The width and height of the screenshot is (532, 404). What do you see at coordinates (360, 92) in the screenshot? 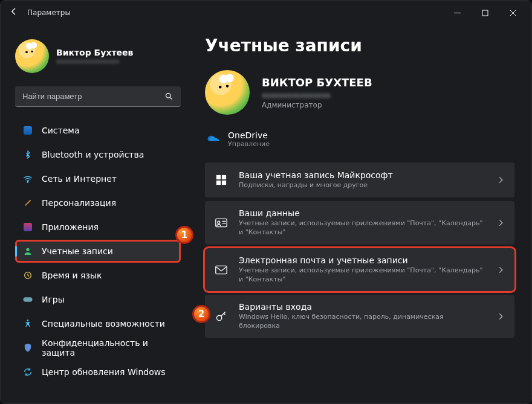
I see `account-hero: ВИКТОР БУХТЕЕВ xxxxxxxxxxxxxxxx Админист…` at bounding box center [360, 92].